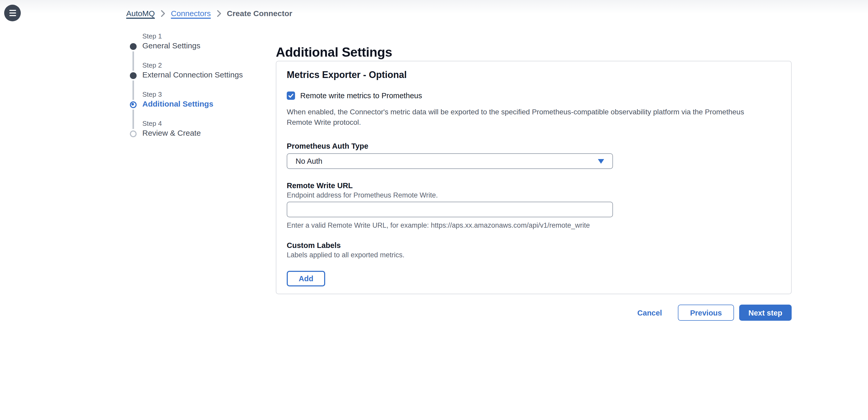 The width and height of the screenshot is (868, 420). What do you see at coordinates (450, 161) in the screenshot?
I see `auth-type-select: No Auth` at bounding box center [450, 161].